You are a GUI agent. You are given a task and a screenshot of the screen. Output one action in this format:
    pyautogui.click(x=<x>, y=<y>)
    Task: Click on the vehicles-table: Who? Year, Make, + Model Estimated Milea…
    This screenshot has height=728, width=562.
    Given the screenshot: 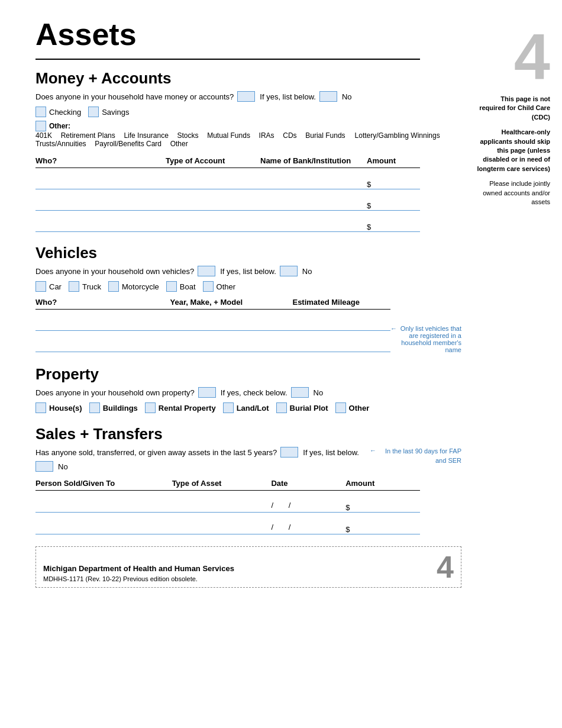 What is the action you would take?
    pyautogui.click(x=213, y=324)
    